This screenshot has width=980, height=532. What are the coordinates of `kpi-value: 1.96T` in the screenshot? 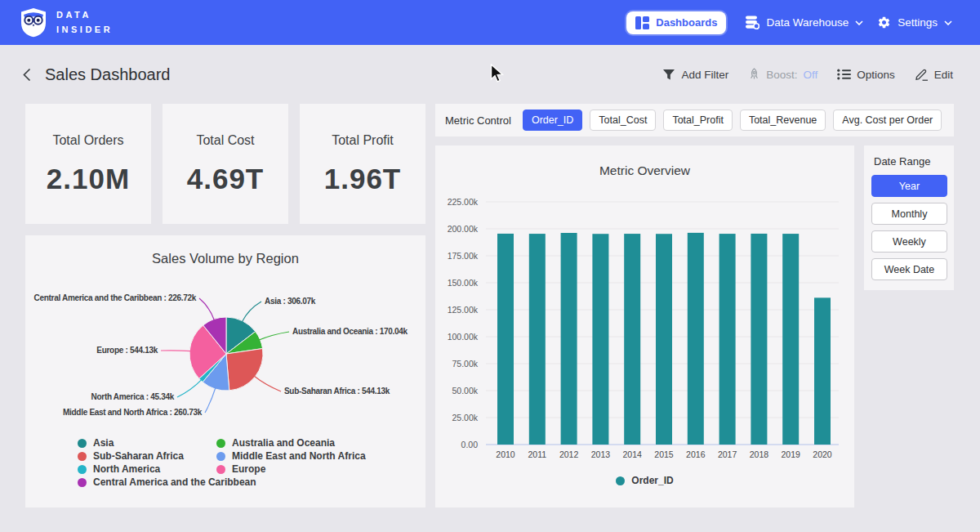 It's located at (363, 179).